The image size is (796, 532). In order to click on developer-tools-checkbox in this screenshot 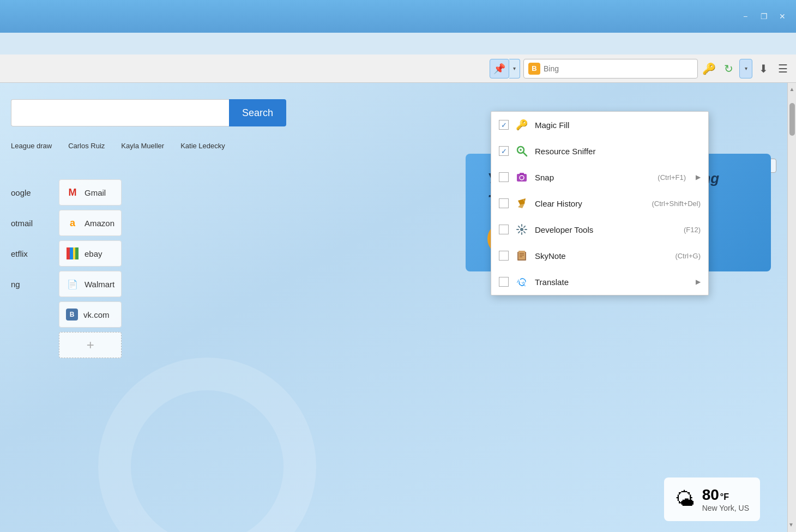, I will do `click(504, 229)`.